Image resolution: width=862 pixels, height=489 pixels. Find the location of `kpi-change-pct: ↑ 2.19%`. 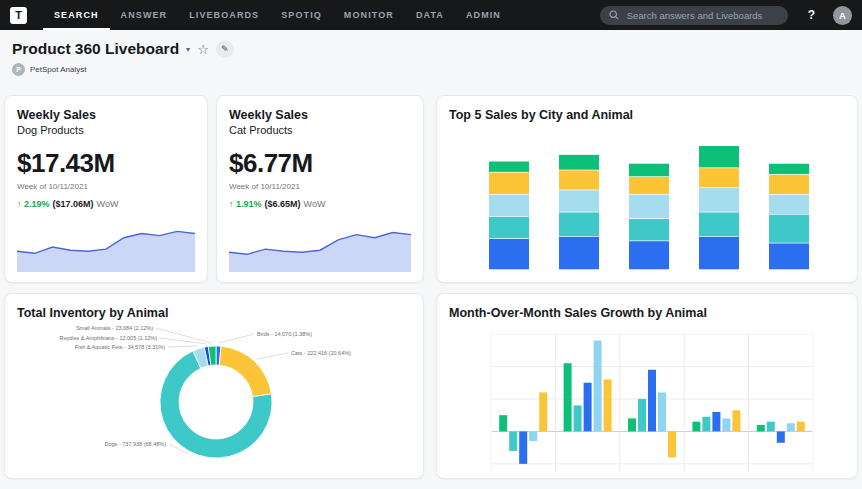

kpi-change-pct: ↑ 2.19% is located at coordinates (34, 204).